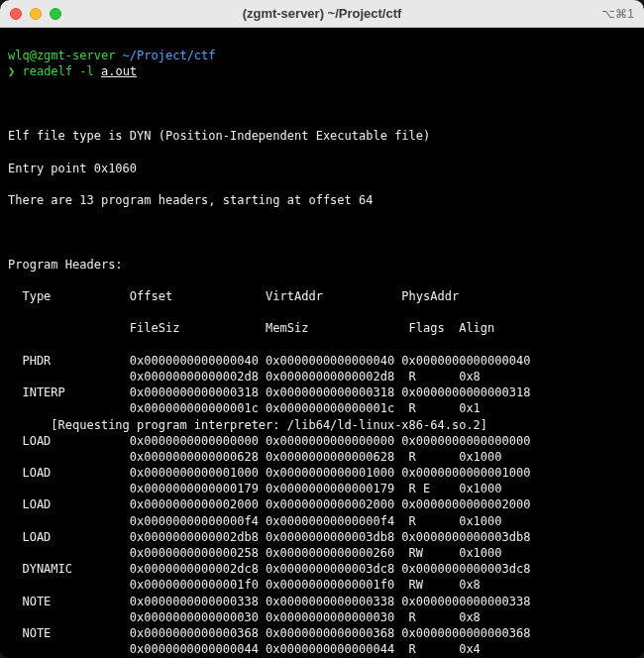 The image size is (644, 658). Describe the element at coordinates (322, 136) in the screenshot. I see `elf-type-line: Elf file type is DYN (Position-Independe…` at that location.